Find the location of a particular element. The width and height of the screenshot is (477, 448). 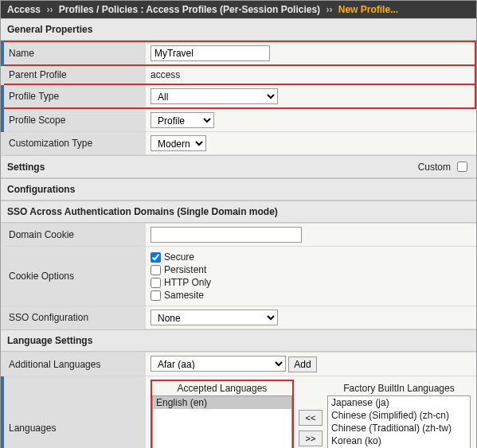

domain-cookie-input is located at coordinates (226, 235).